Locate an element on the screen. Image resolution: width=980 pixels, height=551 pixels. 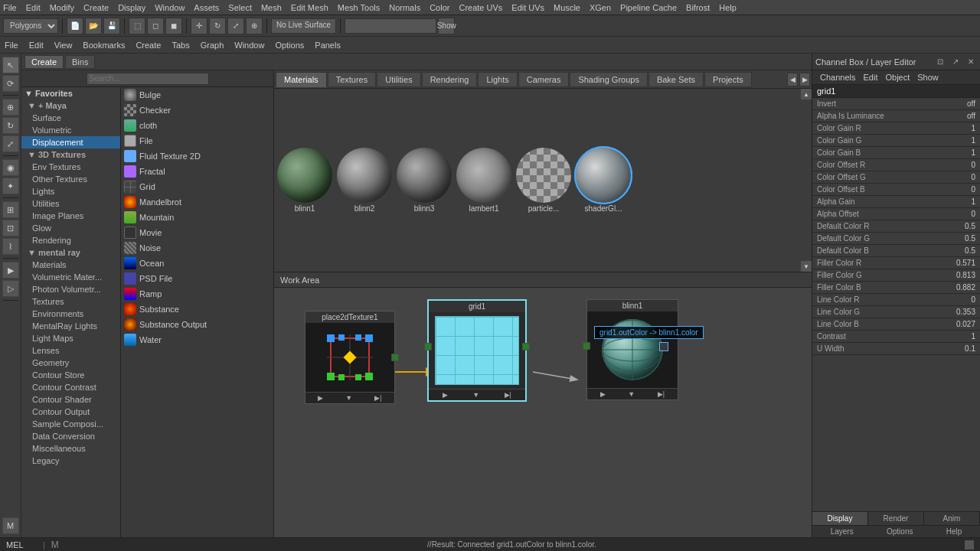
cb-attr-cog: Color Offset G 0 is located at coordinates (896, 178).